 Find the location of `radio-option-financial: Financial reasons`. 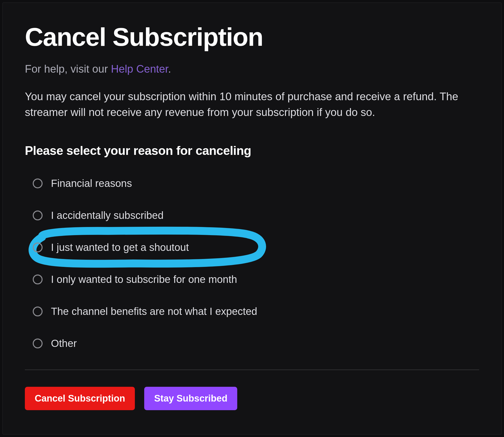

radio-option-financial: Financial reasons is located at coordinates (256, 183).